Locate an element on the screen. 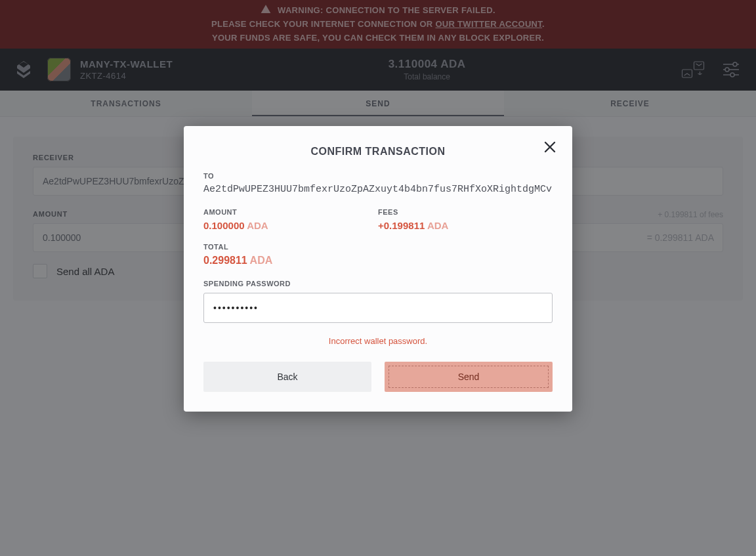  send-button-label: Send is located at coordinates (469, 377).